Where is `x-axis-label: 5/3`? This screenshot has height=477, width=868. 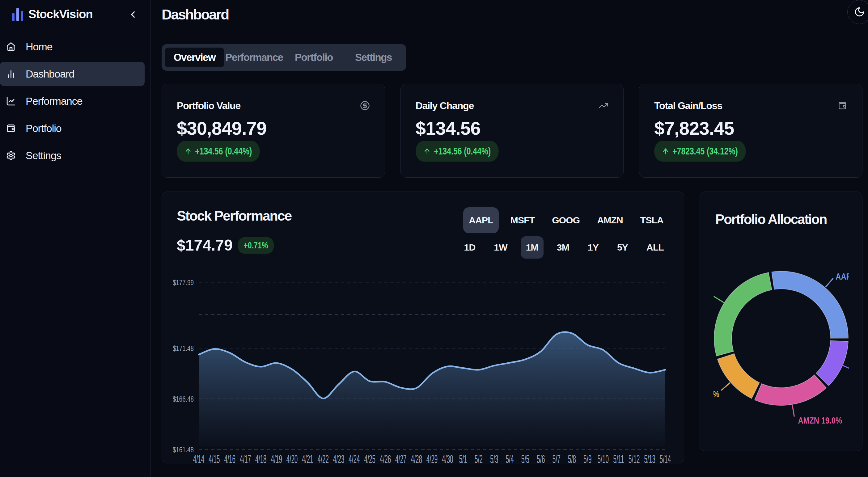 x-axis-label: 5/3 is located at coordinates (494, 459).